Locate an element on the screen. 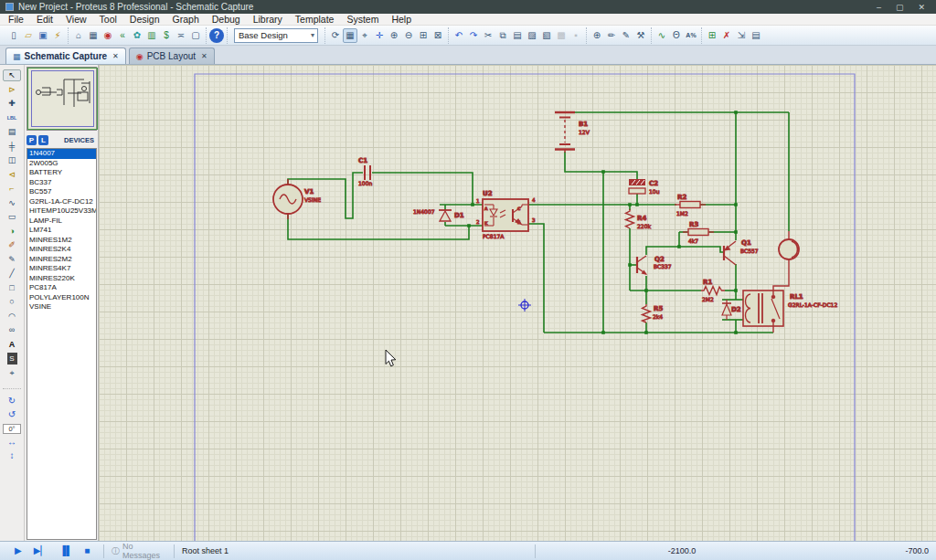  2d-circle-icon: ○ is located at coordinates (12, 301).